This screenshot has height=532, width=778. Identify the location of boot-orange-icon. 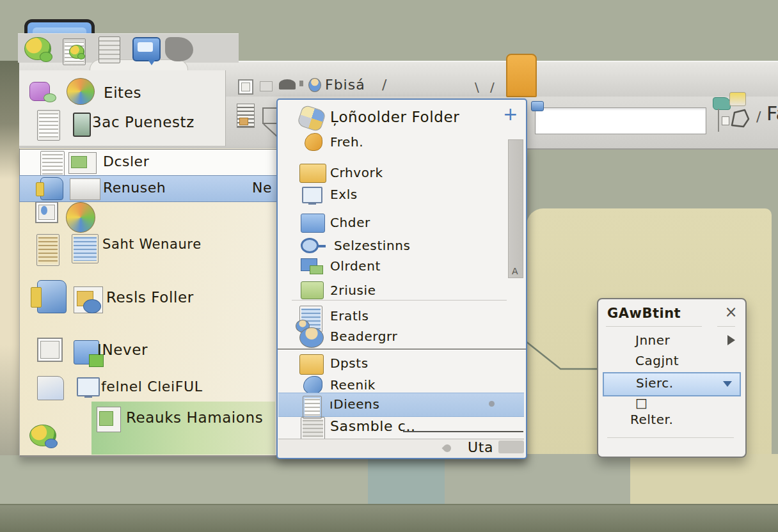
(314, 142).